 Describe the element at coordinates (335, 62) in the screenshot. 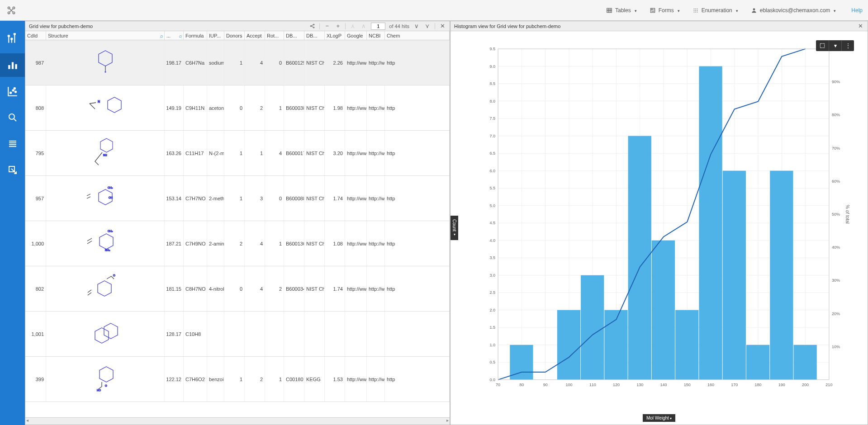

I see `cell-xlogp: 2.26` at that location.